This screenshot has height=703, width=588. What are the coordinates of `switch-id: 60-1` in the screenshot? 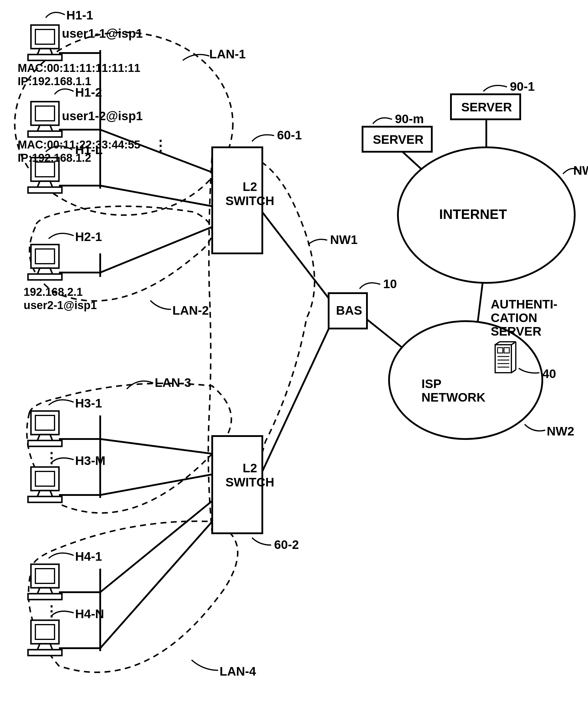 It's located at (289, 135).